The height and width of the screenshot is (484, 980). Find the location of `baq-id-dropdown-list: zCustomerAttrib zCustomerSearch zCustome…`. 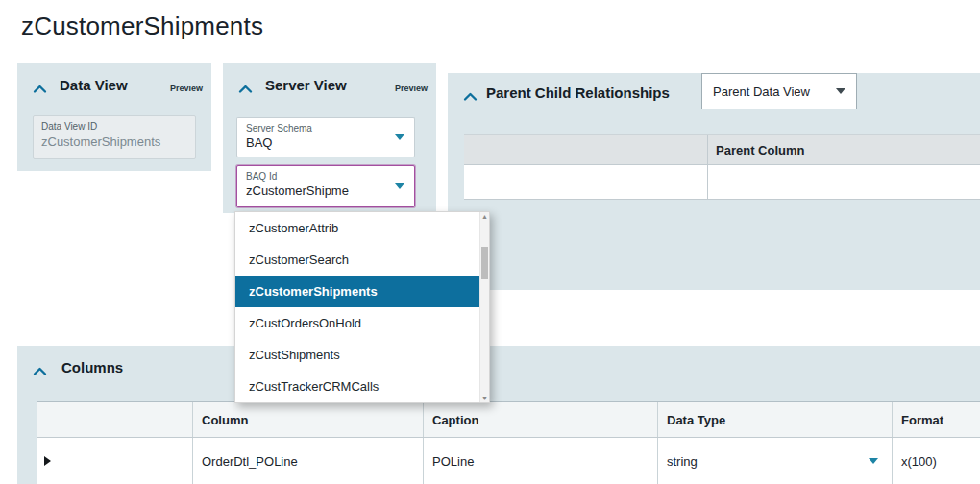

baq-id-dropdown-list: zCustomerAttrib zCustomerSearch zCustome… is located at coordinates (362, 307).